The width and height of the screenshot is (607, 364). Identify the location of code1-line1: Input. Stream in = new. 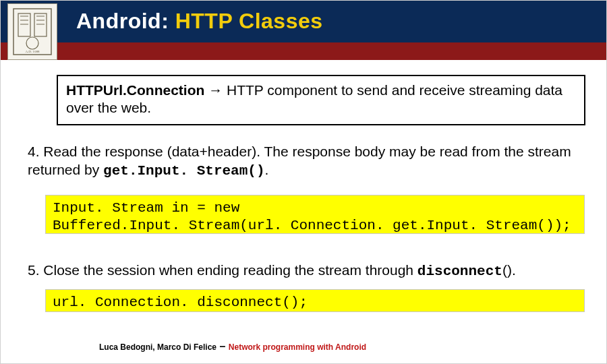
(315, 208).